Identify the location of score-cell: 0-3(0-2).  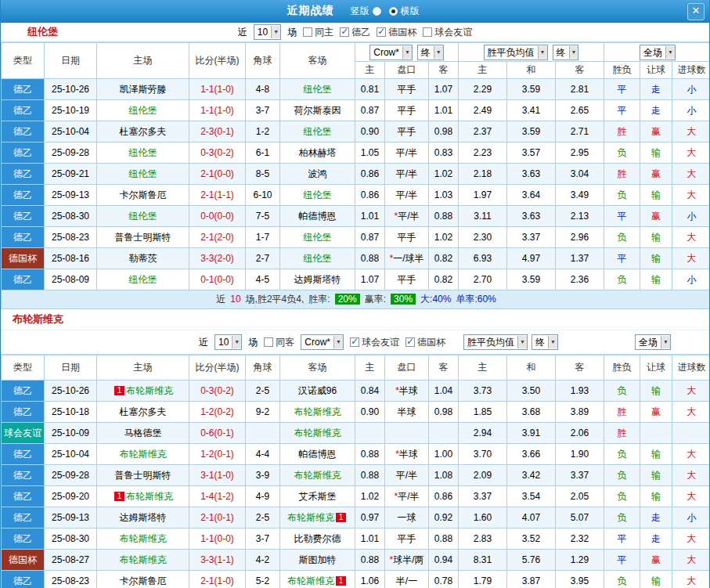
(218, 391).